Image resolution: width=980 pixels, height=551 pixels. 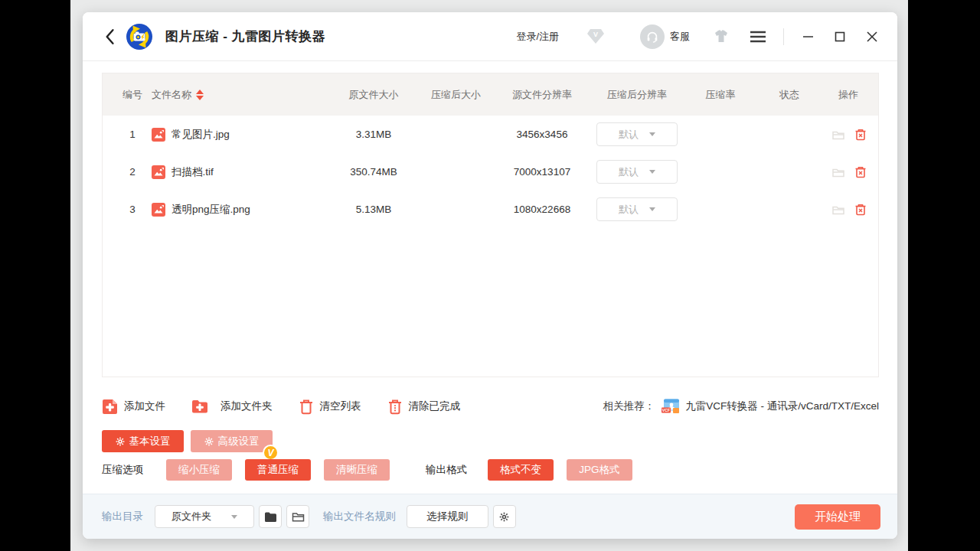 What do you see at coordinates (845, 95) in the screenshot?
I see `col-header-actions: 操作` at bounding box center [845, 95].